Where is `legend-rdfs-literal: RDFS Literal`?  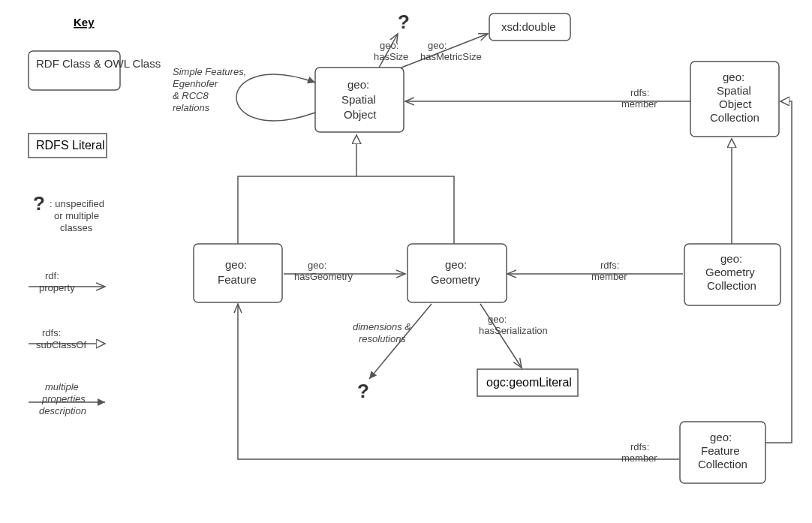
legend-rdfs-literal: RDFS Literal is located at coordinates (68, 146).